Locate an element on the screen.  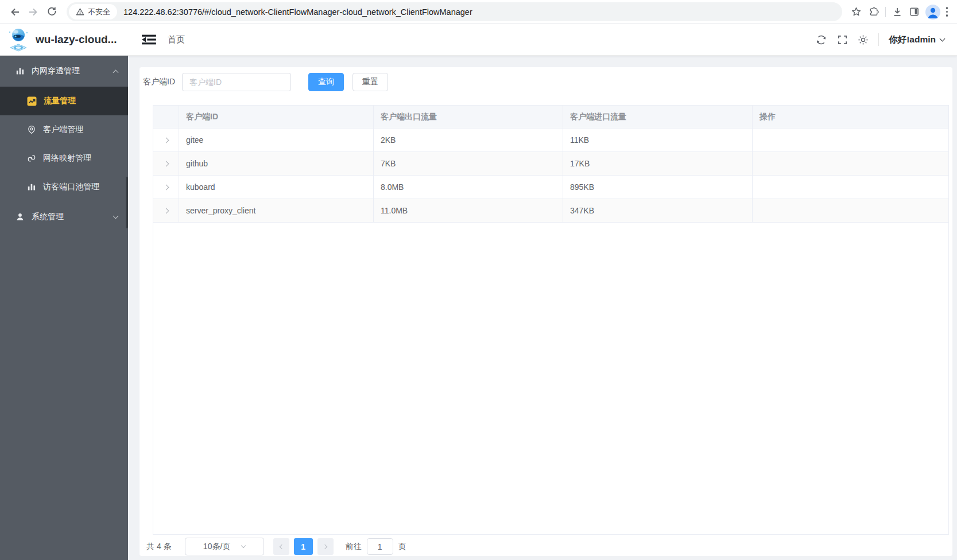
back-button is located at coordinates (15, 12).